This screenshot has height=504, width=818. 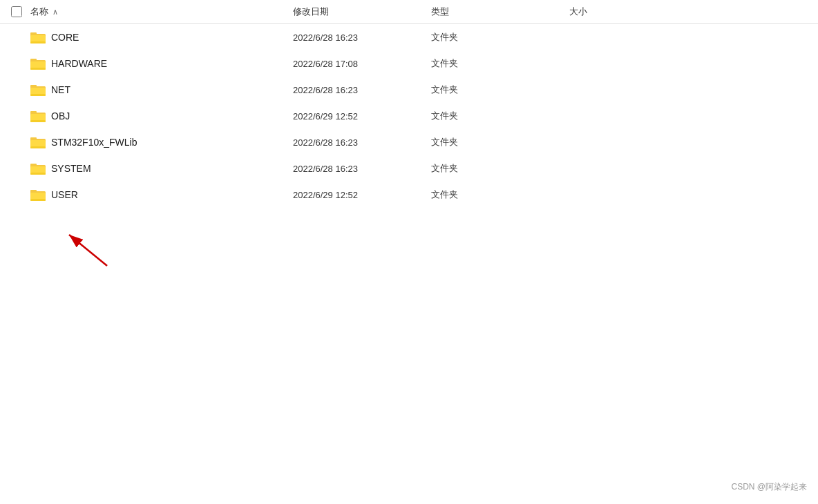 What do you see at coordinates (94, 142) in the screenshot?
I see `file-name: STM32F10x_FWLib` at bounding box center [94, 142].